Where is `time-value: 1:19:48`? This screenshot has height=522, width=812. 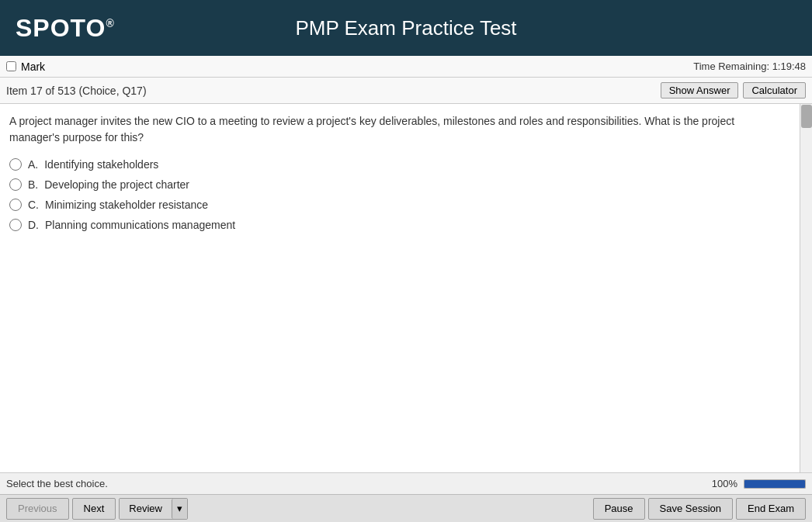 time-value: 1:19:48 is located at coordinates (789, 67).